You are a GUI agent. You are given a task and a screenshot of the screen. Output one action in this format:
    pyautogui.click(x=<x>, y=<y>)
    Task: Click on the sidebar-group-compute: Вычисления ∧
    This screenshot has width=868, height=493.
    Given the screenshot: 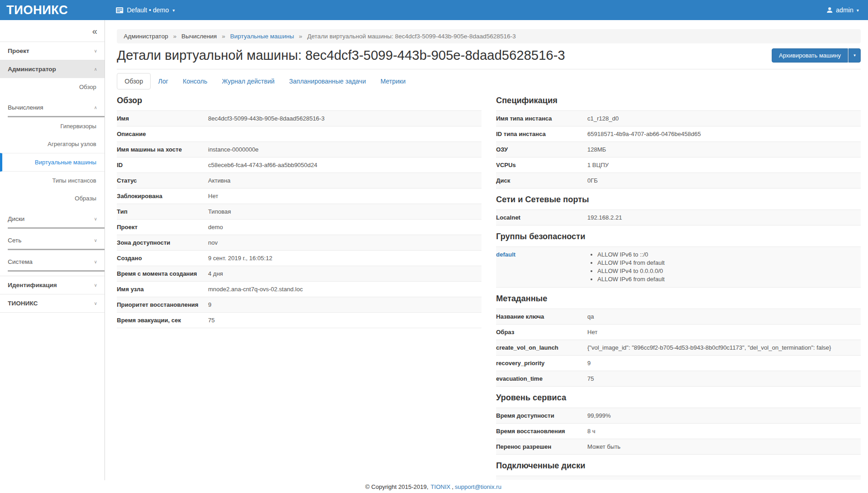 What is the action you would take?
    pyautogui.click(x=52, y=108)
    